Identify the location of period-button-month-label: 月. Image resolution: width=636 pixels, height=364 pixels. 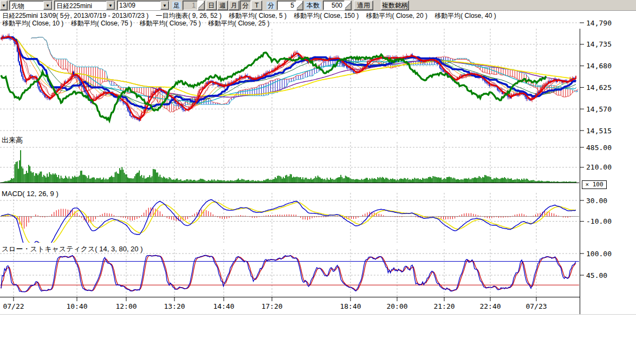
(234, 5).